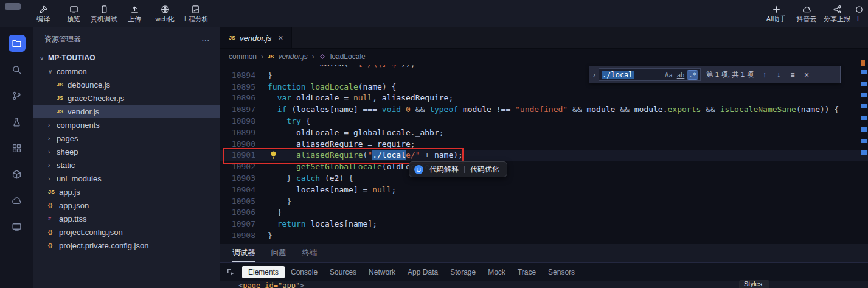  Describe the element at coordinates (544, 145) in the screenshot. I see `code-line-10900: 10900aliasedRequire = require;` at that location.